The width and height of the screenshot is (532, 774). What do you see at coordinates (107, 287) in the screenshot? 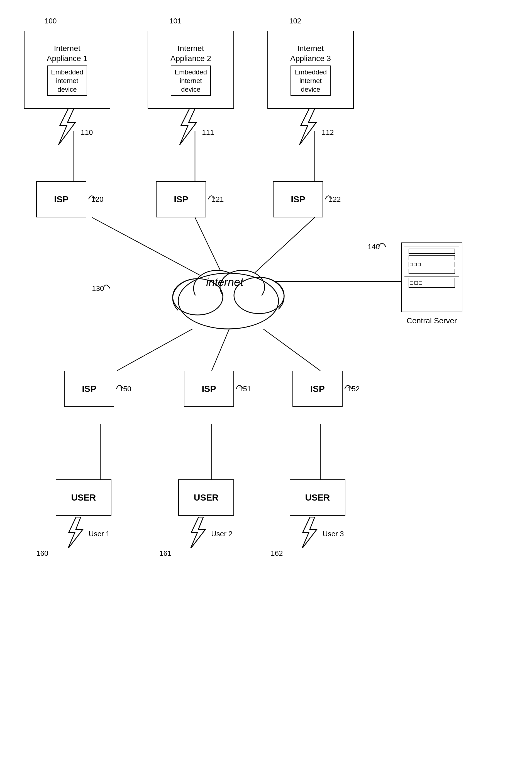
I see `internet-curl` at bounding box center [107, 287].